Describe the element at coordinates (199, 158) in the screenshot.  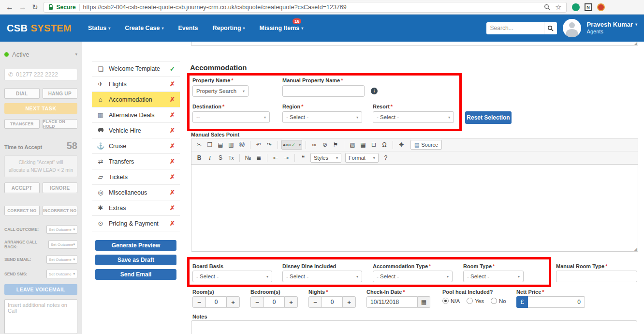
I see `bold-icon: B` at that location.